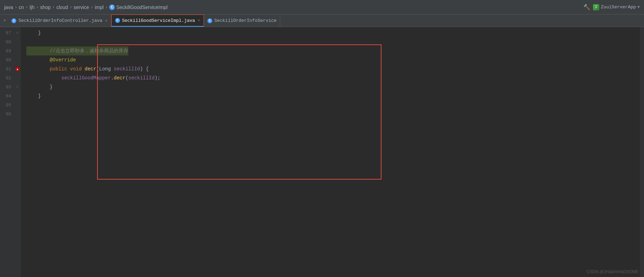 The height and width of the screenshot is (277, 644). I want to click on line-number-93: 93, so click(7, 87).